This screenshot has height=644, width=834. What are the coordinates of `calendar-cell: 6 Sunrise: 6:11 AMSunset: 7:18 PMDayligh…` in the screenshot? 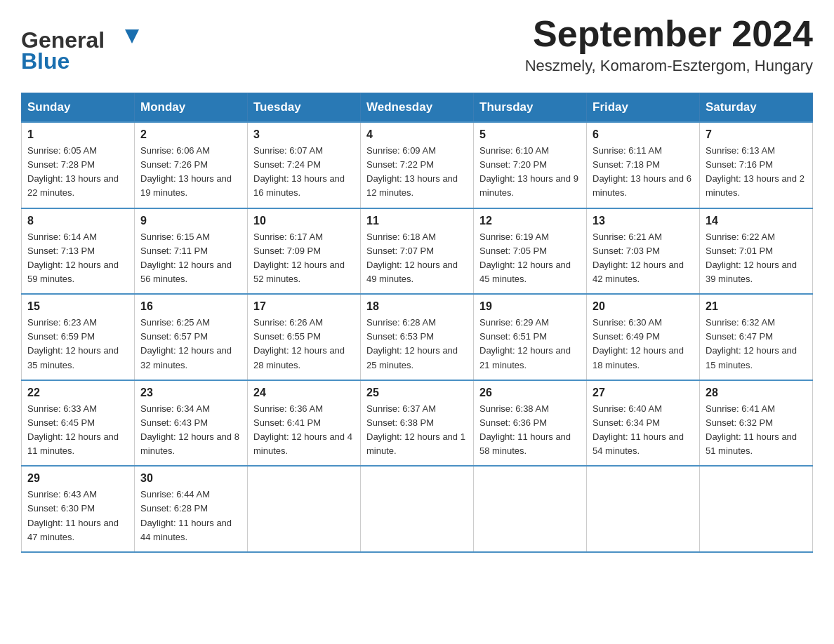 It's located at (643, 166).